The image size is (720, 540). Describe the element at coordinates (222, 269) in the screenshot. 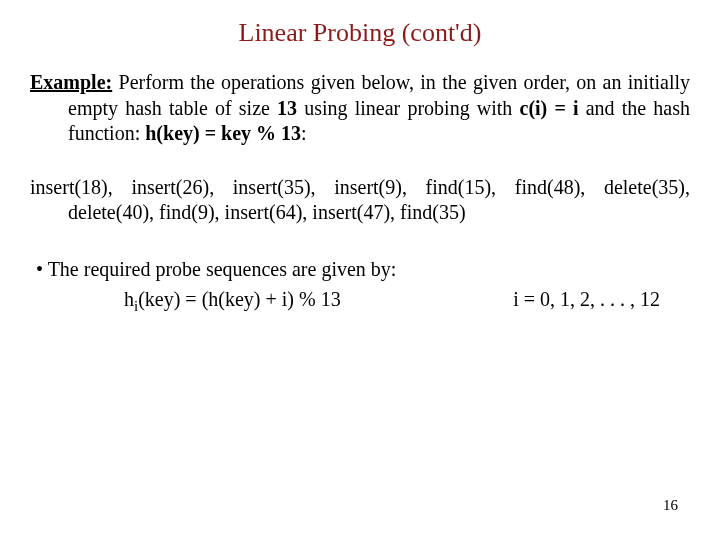

I see `bullet-text: The required probe sequences are given b…` at that location.